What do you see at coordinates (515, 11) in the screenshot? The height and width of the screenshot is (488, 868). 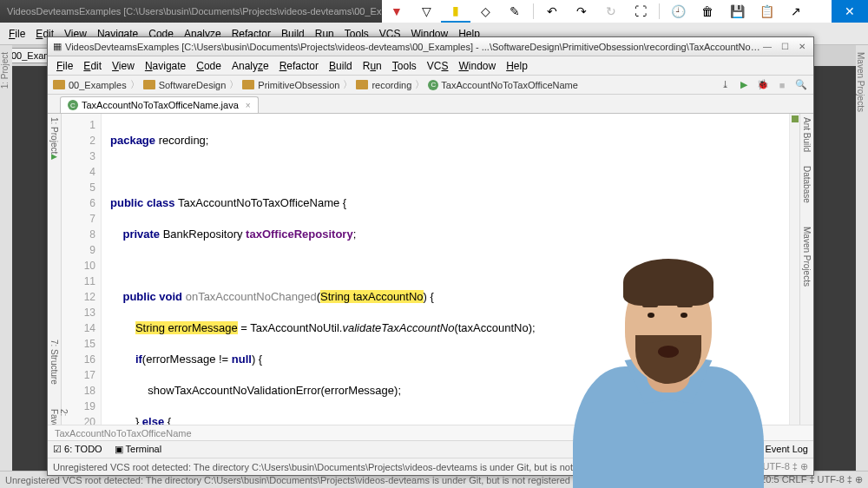 I see `pencil-icon: ✎` at bounding box center [515, 11].